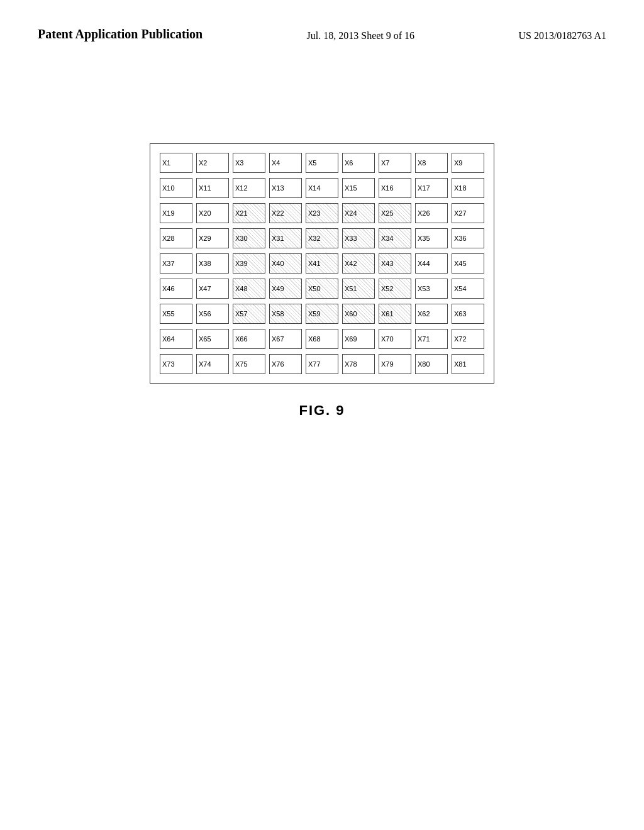 The width and height of the screenshot is (644, 830). I want to click on grid-cell: X40, so click(286, 263).